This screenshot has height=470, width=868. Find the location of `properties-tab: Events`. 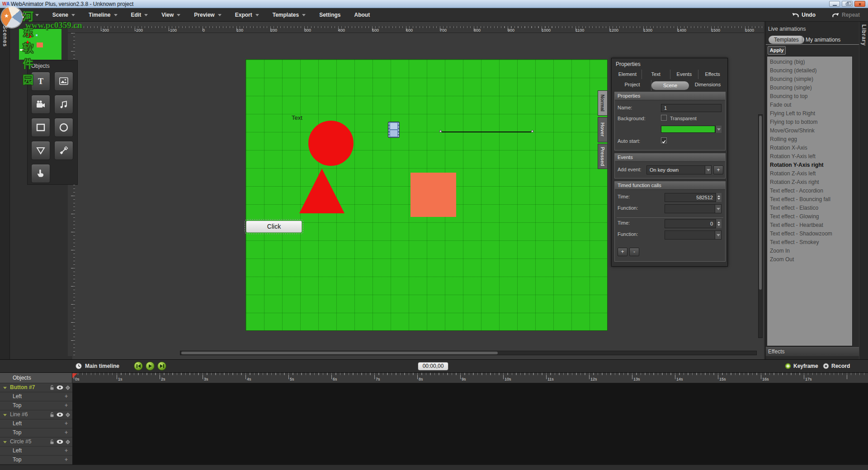

properties-tab: Events is located at coordinates (684, 74).